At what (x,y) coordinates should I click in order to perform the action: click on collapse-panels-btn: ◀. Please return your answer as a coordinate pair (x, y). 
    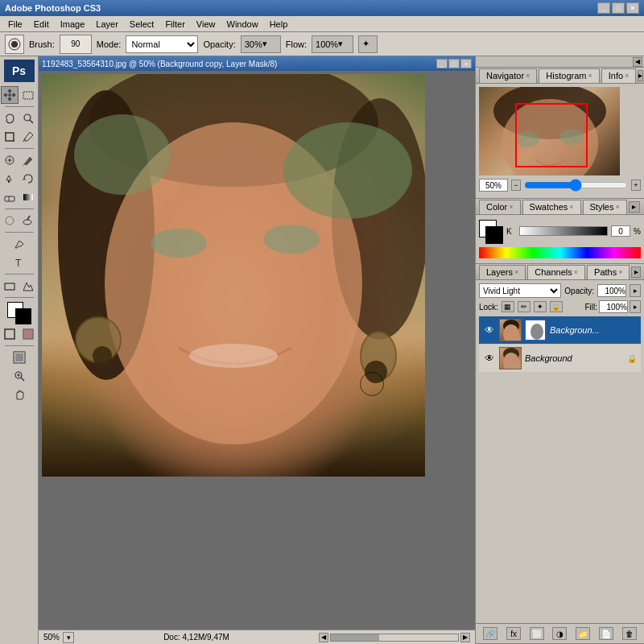
    Looking at the image, I should click on (638, 62).